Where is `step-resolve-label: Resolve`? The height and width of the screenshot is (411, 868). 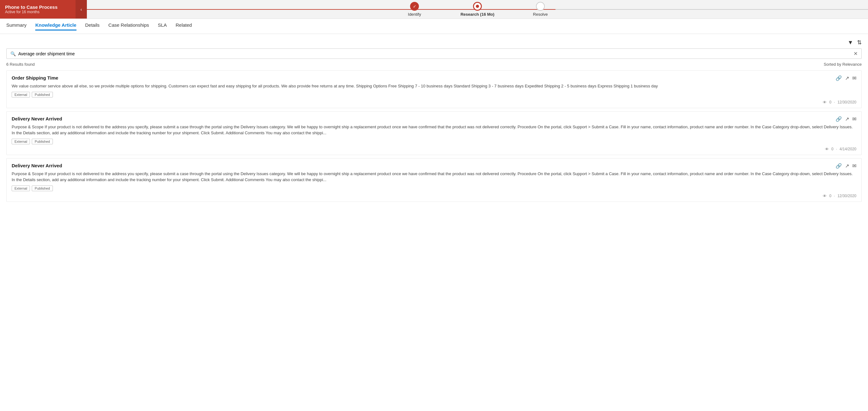
step-resolve-label: Resolve is located at coordinates (540, 14).